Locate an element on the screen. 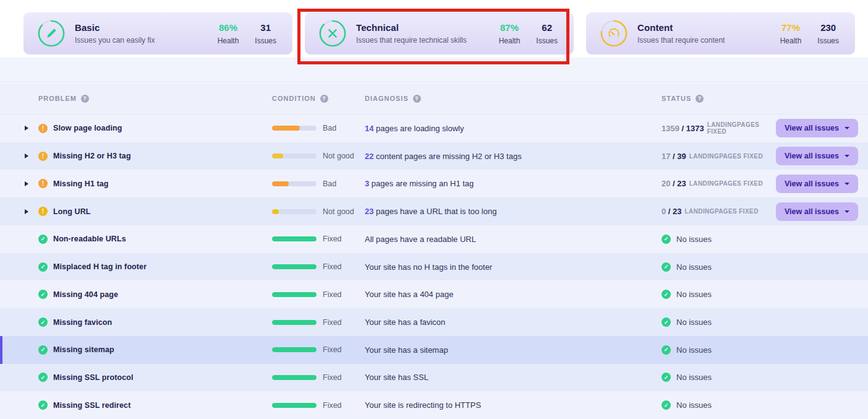 This screenshot has height=419, width=868. table-row: ! Slow page loading Bad 14 pages are loa… is located at coordinates (434, 129).